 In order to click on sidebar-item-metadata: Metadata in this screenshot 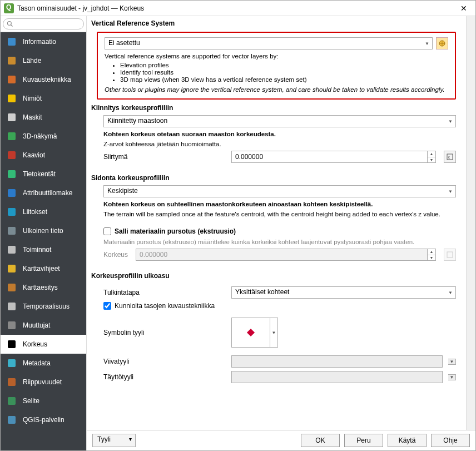, I will do `click(43, 363)`.